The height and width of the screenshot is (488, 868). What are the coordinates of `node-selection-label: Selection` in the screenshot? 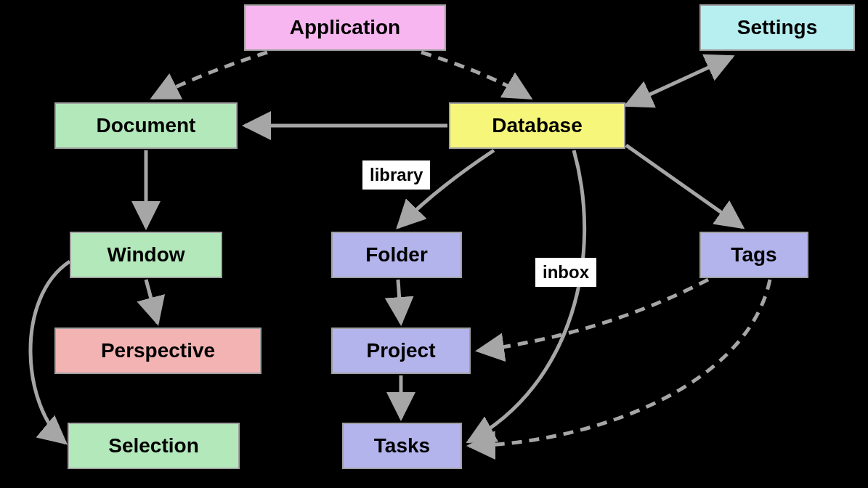 It's located at (153, 446).